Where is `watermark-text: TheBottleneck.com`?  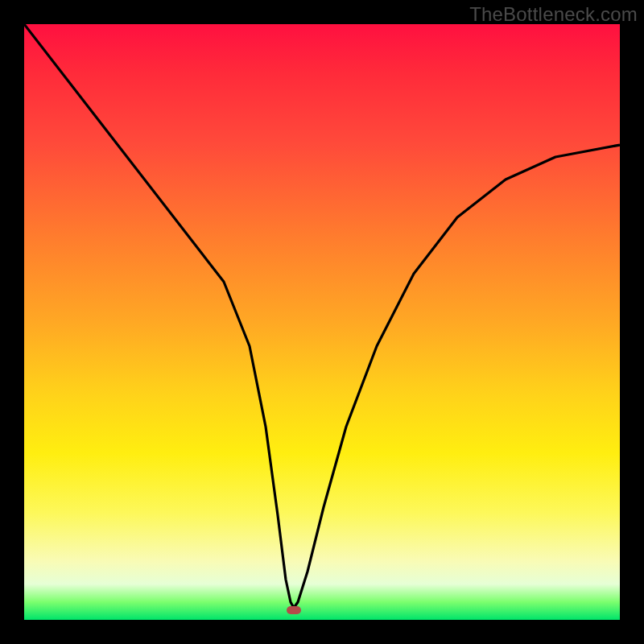 watermark-text: TheBottleneck.com is located at coordinates (554, 14).